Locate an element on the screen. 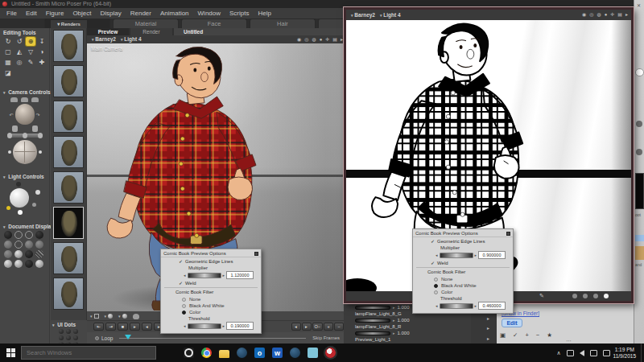 The height and width of the screenshot is (362, 644). parameter-label: Preview_Light_1 is located at coordinates (413, 339).